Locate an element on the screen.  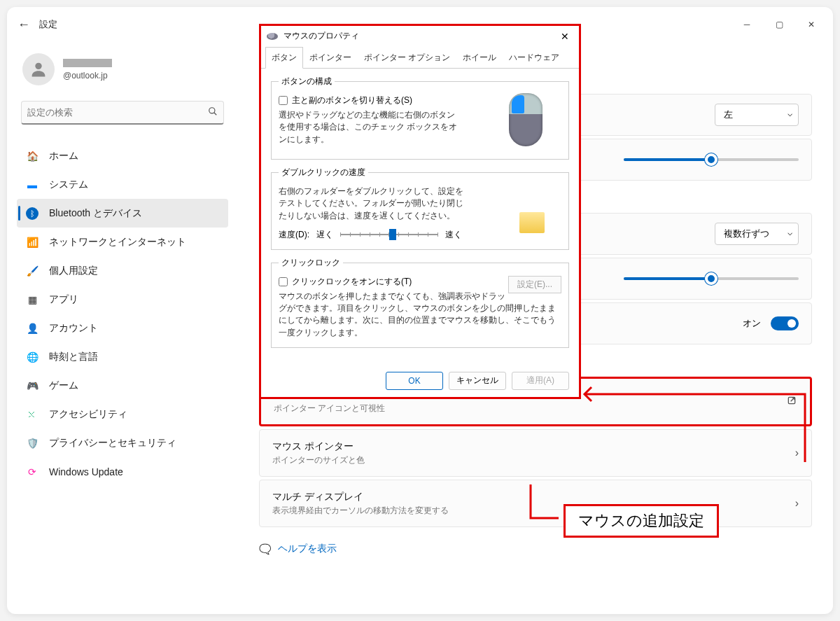
dialog-tabs: ボタン ポインター ポインター オプション ホイール ハードウェア is located at coordinates (420, 57).